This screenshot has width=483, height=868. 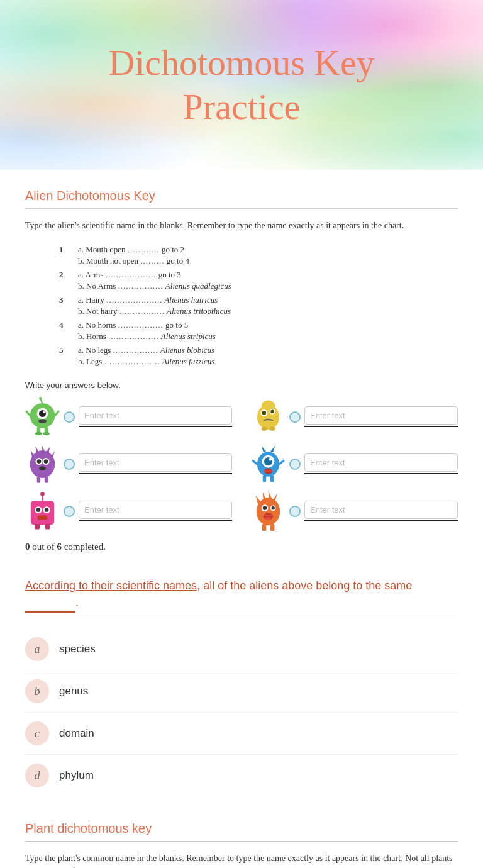 What do you see at coordinates (242, 196) in the screenshot?
I see `section1-title: Alien Dichotomous Key` at bounding box center [242, 196].